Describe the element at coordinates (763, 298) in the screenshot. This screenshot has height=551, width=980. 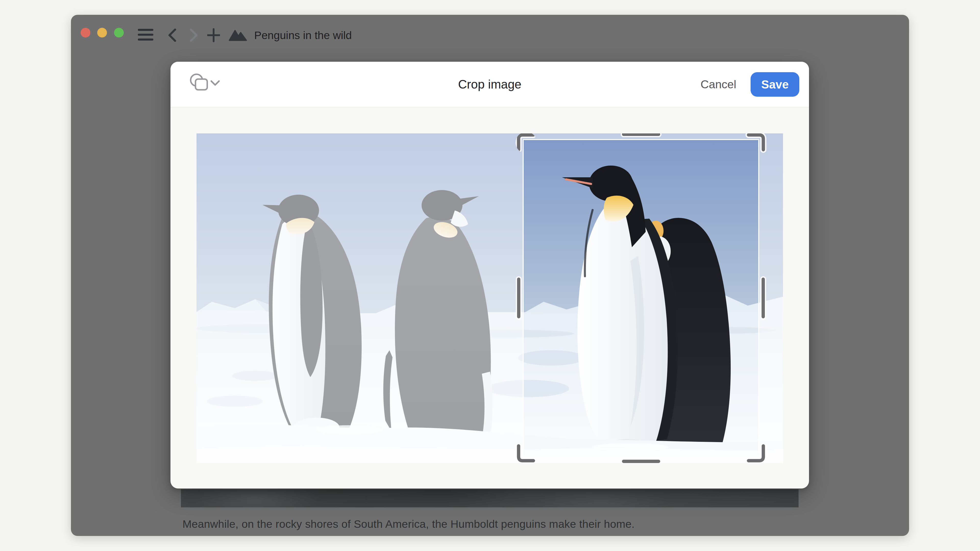
I see `crop-handle-right` at that location.